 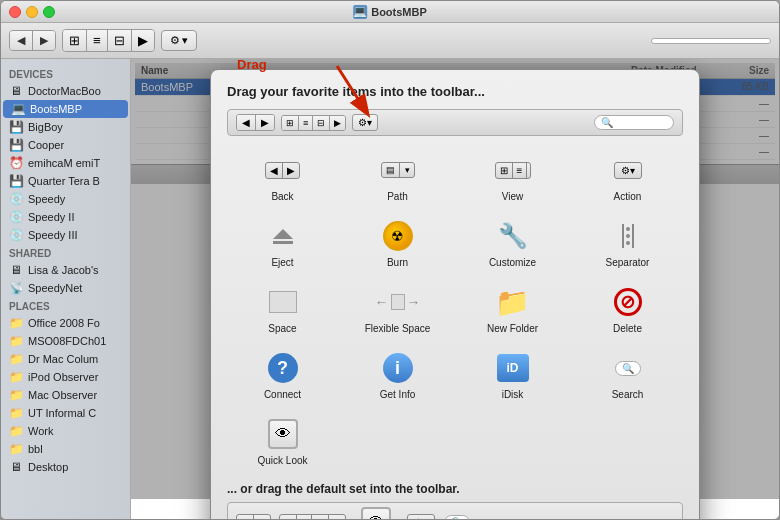 What do you see at coordinates (512, 375) in the screenshot?
I see `grid-item-idisk: iD iDisk` at bounding box center [512, 375].